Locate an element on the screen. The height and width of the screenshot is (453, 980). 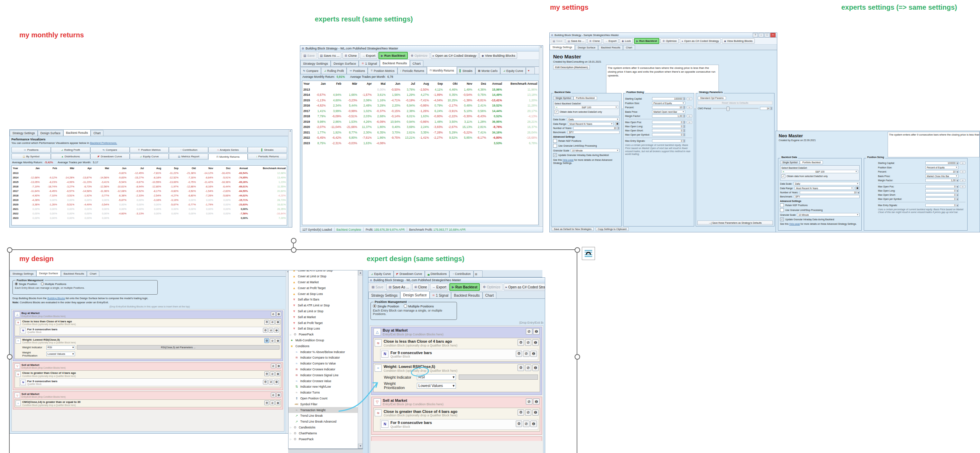
max-open-per-symbol-input: 0▴▾ is located at coordinates (942, 199).